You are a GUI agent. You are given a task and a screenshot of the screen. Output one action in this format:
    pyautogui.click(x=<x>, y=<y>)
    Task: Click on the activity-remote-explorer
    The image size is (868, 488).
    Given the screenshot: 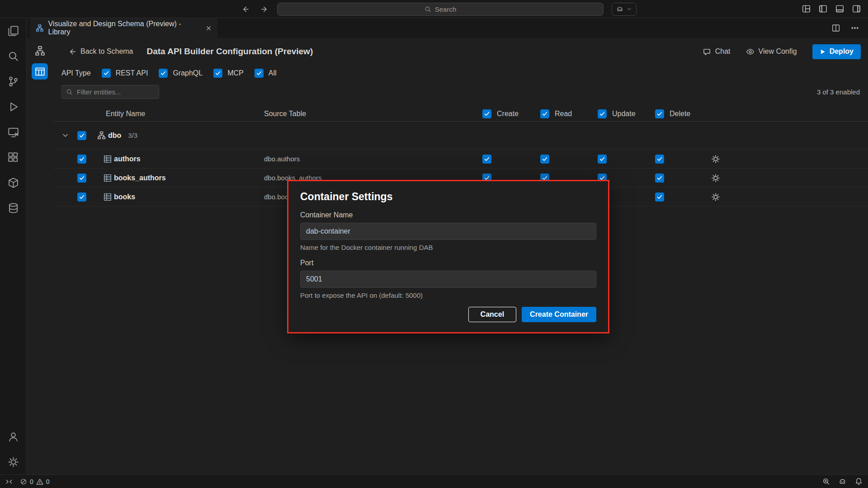 What is the action you would take?
    pyautogui.click(x=14, y=132)
    